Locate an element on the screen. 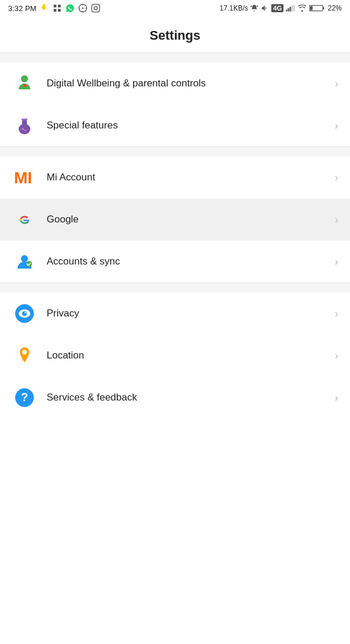  special-features-chevron: › is located at coordinates (337, 126).